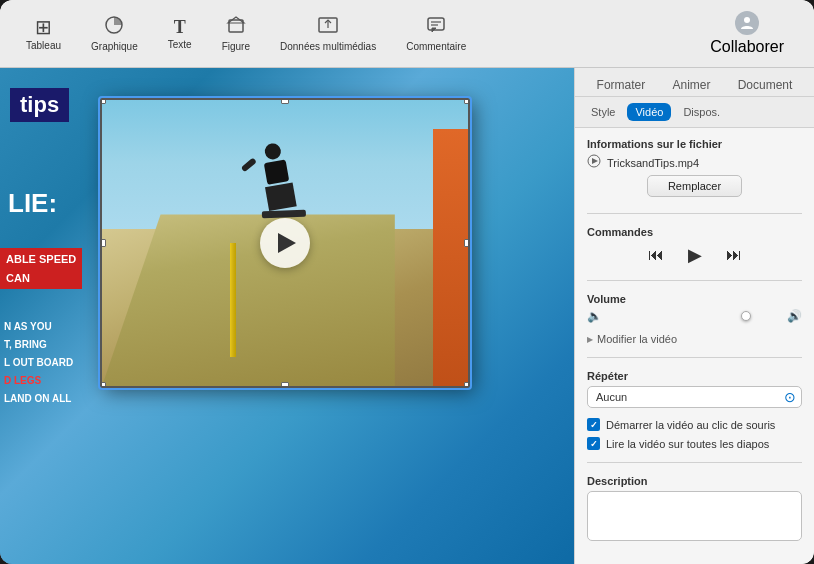  I want to click on handle-top-right, so click(467, 101).